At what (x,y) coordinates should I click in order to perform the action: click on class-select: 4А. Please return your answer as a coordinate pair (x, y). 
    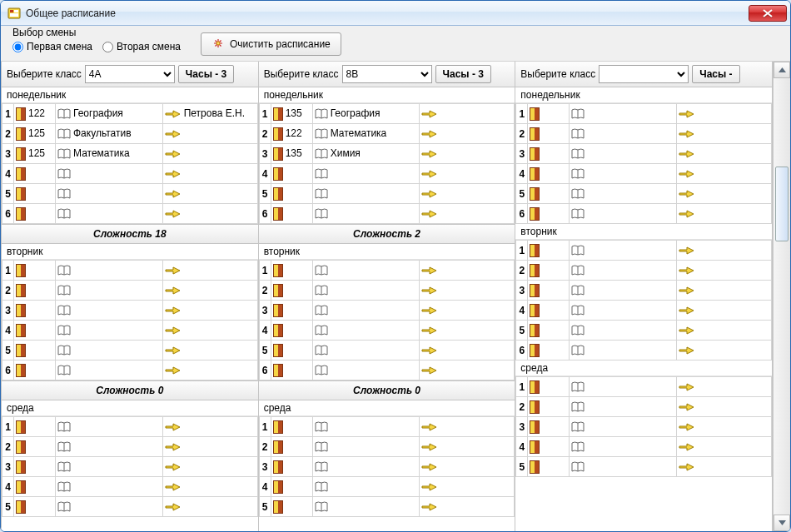
    Looking at the image, I should click on (130, 74).